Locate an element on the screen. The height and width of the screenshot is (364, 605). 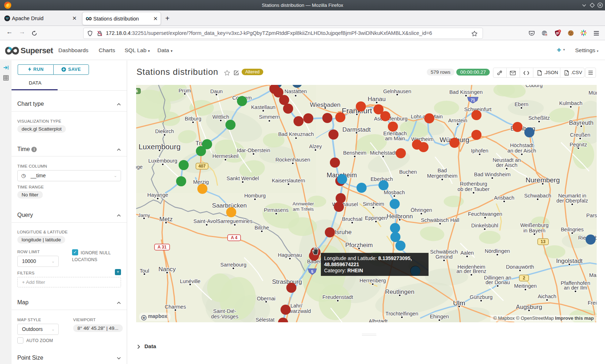
svg-text: Bensheim is located at coordinates (355, 153).